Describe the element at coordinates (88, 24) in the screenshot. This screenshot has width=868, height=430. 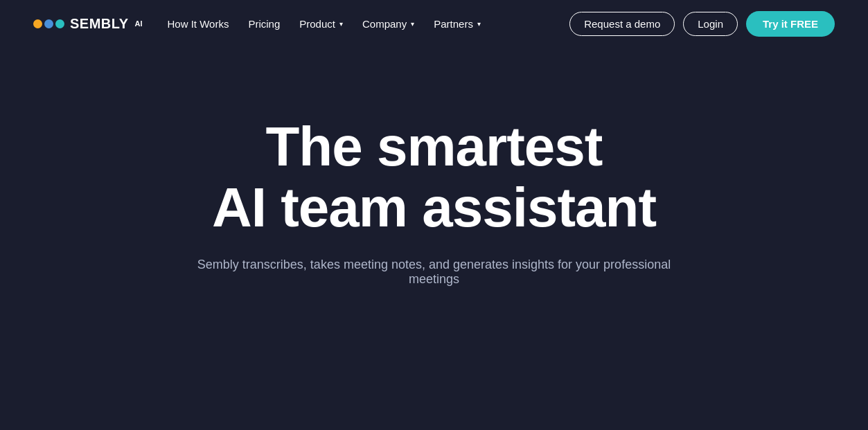
I see `logo: SEMBLYAI` at that location.